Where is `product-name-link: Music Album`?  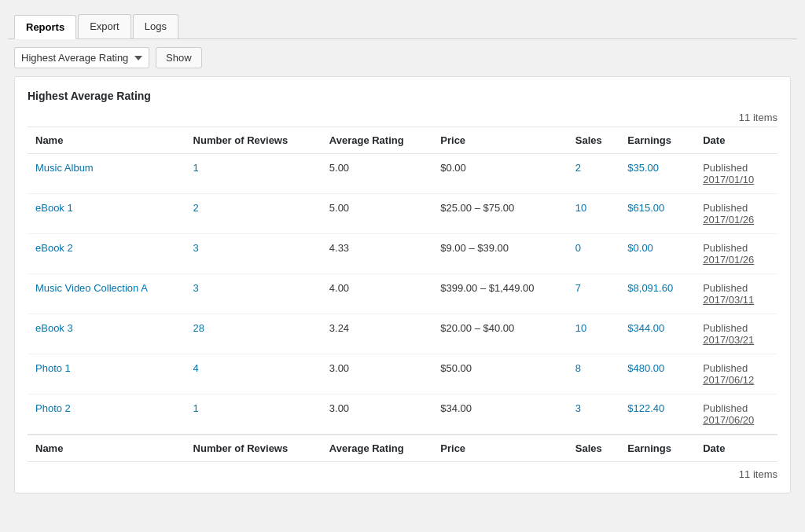 product-name-link: Music Album is located at coordinates (64, 168).